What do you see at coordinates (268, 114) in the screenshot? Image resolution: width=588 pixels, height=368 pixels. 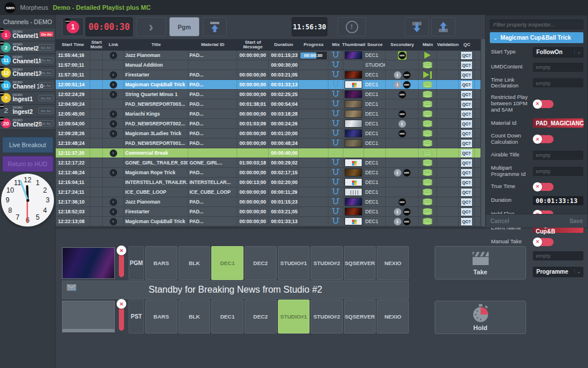 I see `playlist-row: 12:05:45;00›Mariachi KingsPAD...00:00:00…` at bounding box center [268, 114].